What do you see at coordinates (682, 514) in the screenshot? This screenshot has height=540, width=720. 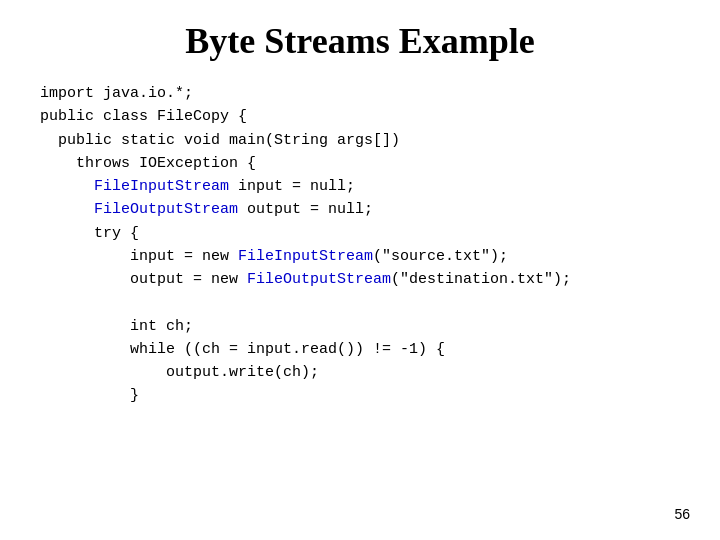 I see `page-number: 56` at bounding box center [682, 514].